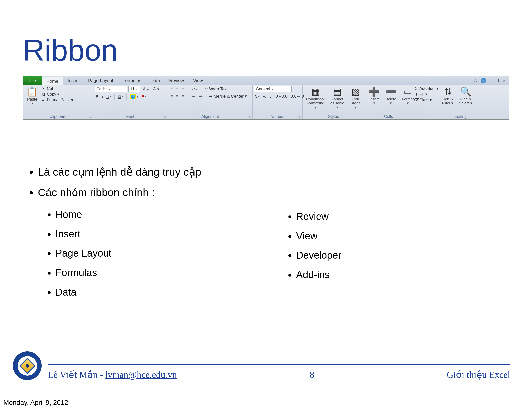 This screenshot has height=409, width=532. What do you see at coordinates (334, 102) in the screenshot?
I see `group-styles: ▦ ConditionalFormatting ▾ ▤ Formatas Tab…` at bounding box center [334, 102].